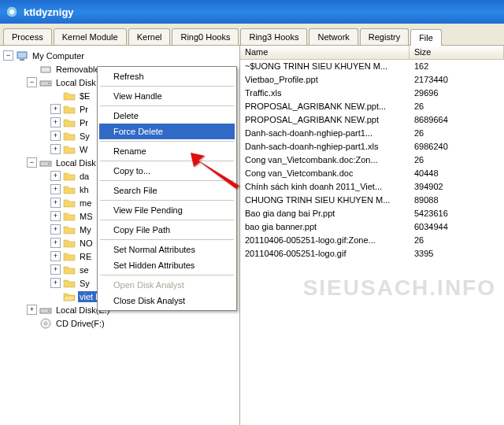  Describe the element at coordinates (457, 52) in the screenshot. I see `column-size: Size` at that location.